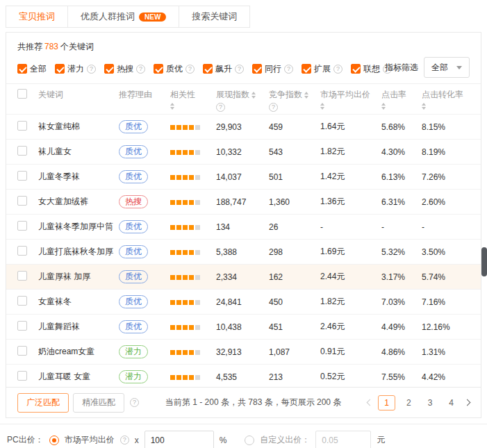  What do you see at coordinates (295, 302) in the screenshot?
I see `competition-cell: 450` at bounding box center [295, 302].